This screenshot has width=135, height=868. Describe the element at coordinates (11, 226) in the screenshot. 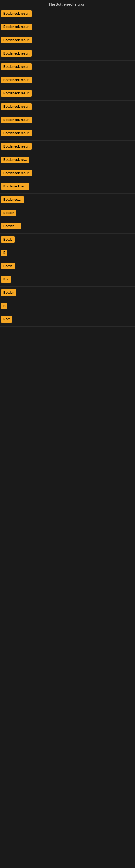

I see `bottleneck-badge: Bottleneck` at that location.